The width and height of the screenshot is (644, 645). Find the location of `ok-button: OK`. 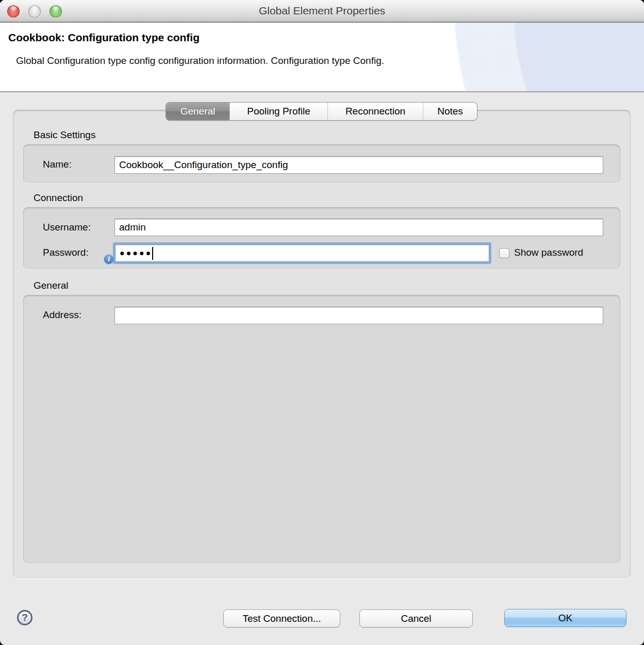

ok-button: OK is located at coordinates (565, 618).